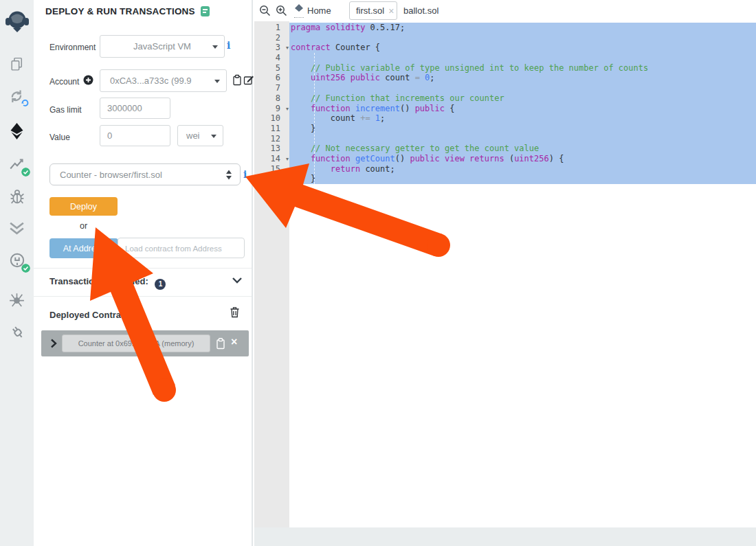  Describe the element at coordinates (524, 69) in the screenshot. I see `code-line: // Public variable of type unsigned int …` at that location.